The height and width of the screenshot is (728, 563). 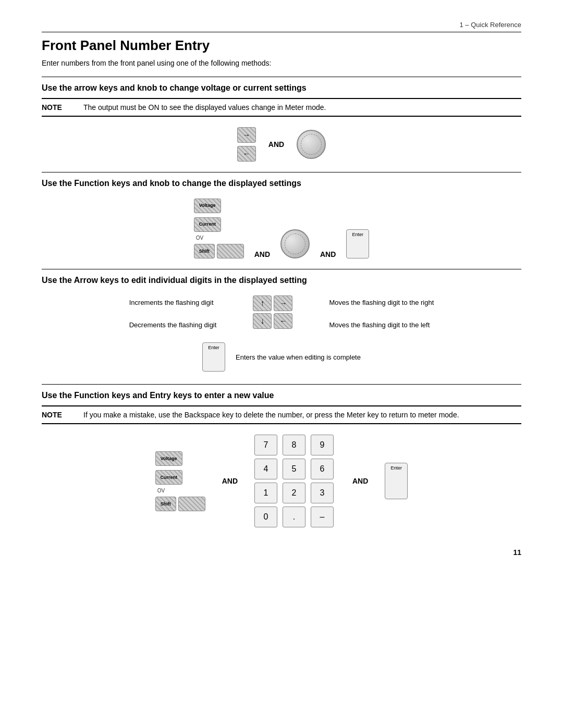 What do you see at coordinates (358, 235) in the screenshot?
I see `enter-label-1: Enter` at bounding box center [358, 235].